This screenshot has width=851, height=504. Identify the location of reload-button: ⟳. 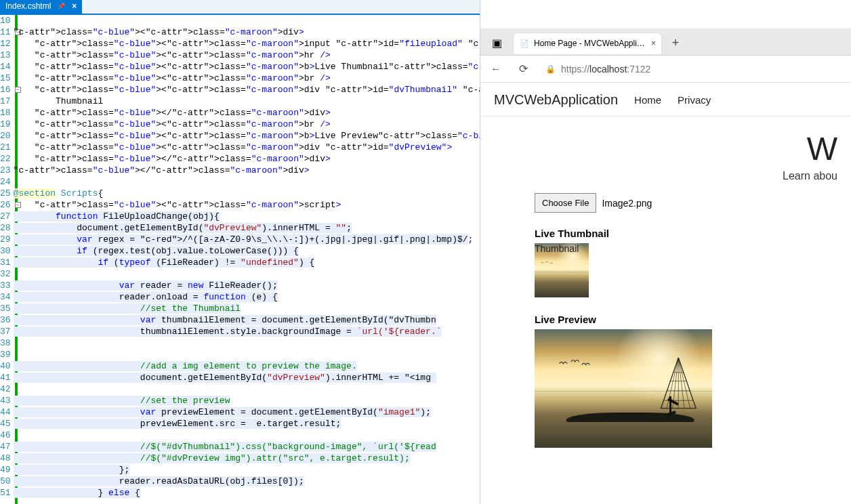
(523, 69).